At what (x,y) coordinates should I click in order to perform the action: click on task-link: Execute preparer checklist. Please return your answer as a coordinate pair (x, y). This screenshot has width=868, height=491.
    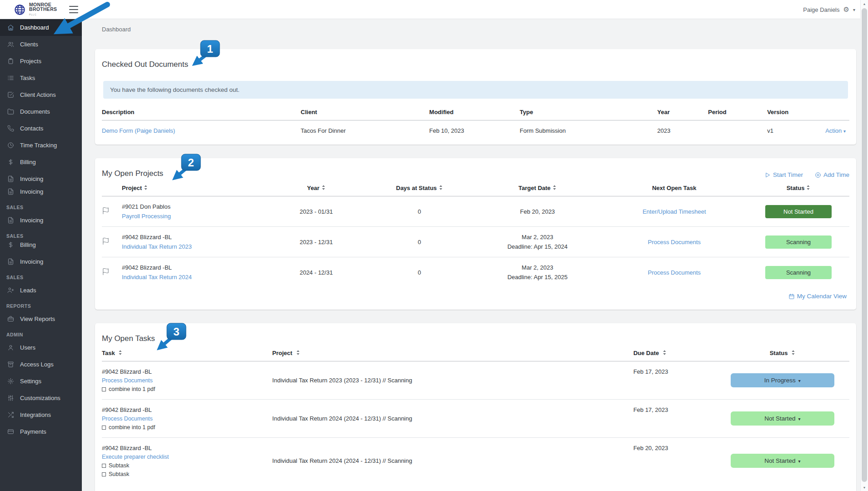
    Looking at the image, I should click on (135, 457).